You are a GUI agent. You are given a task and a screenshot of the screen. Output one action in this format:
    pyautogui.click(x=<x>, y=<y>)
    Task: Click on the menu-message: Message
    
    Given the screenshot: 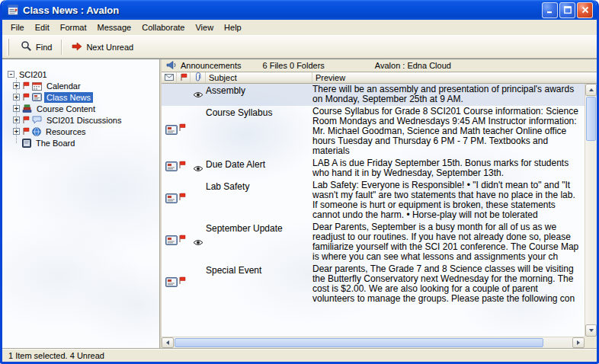 What is the action you would take?
    pyautogui.click(x=114, y=27)
    